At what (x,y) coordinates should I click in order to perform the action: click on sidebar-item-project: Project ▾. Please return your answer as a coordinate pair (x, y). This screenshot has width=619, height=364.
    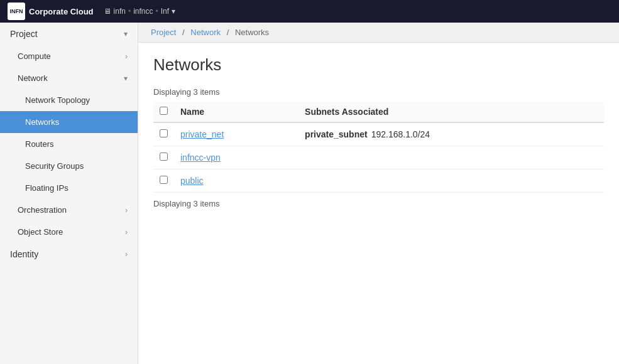
    Looking at the image, I should click on (69, 34).